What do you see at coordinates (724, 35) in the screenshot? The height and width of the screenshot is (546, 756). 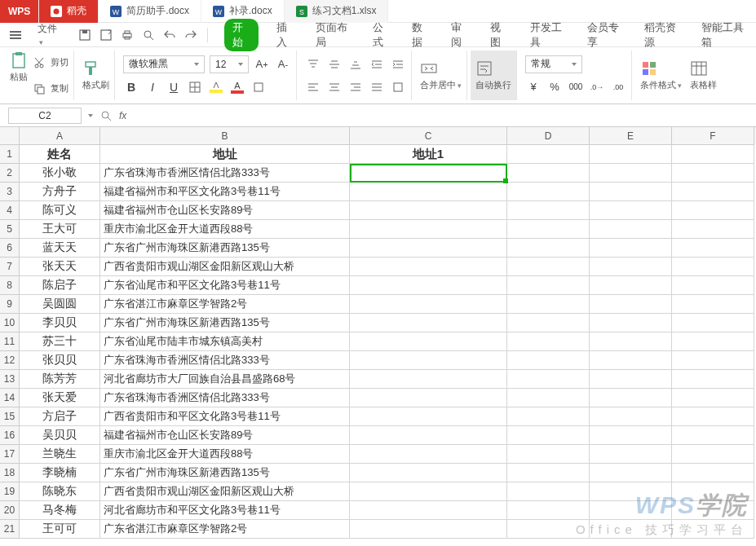 I see `tab-smart: 智能工具箱` at bounding box center [724, 35].